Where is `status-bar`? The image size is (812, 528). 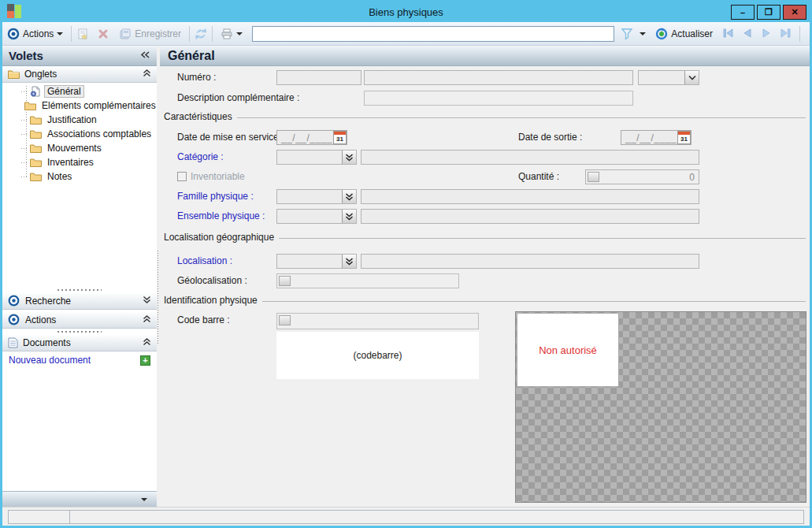
status-bar is located at coordinates (406, 516).